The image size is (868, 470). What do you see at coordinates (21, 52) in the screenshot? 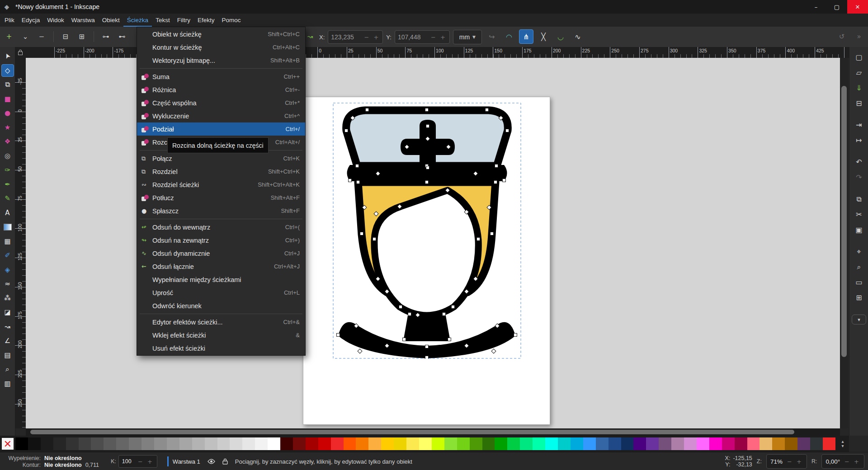
I see `lock-guides-toggle` at bounding box center [21, 52].